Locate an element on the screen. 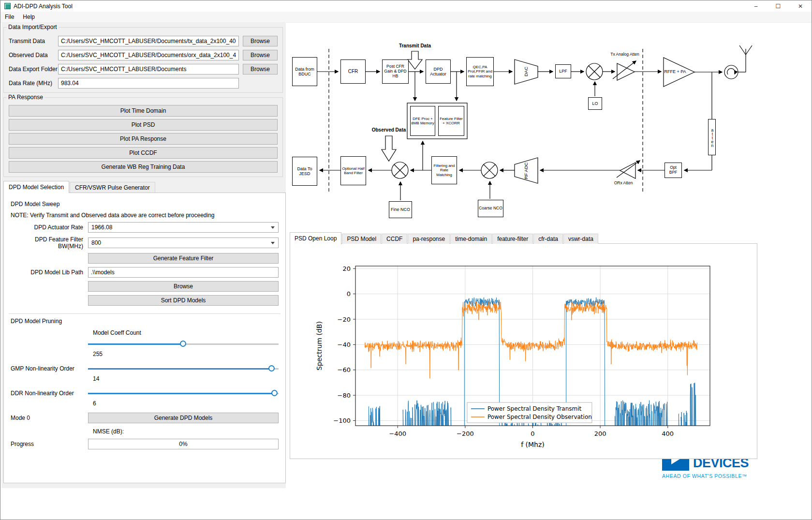  transmit-data-label: Transmit Data is located at coordinates (415, 45).